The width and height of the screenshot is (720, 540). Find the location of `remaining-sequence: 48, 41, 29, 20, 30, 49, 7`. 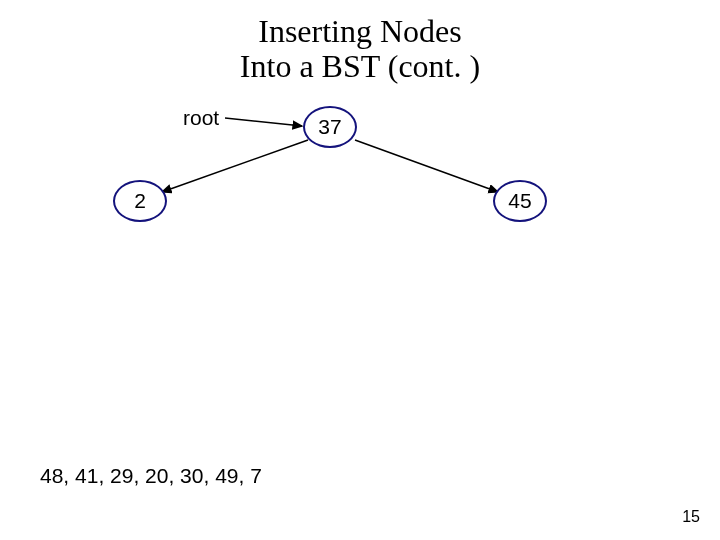

remaining-sequence: 48, 41, 29, 20, 30, 49, 7 is located at coordinates (151, 476).